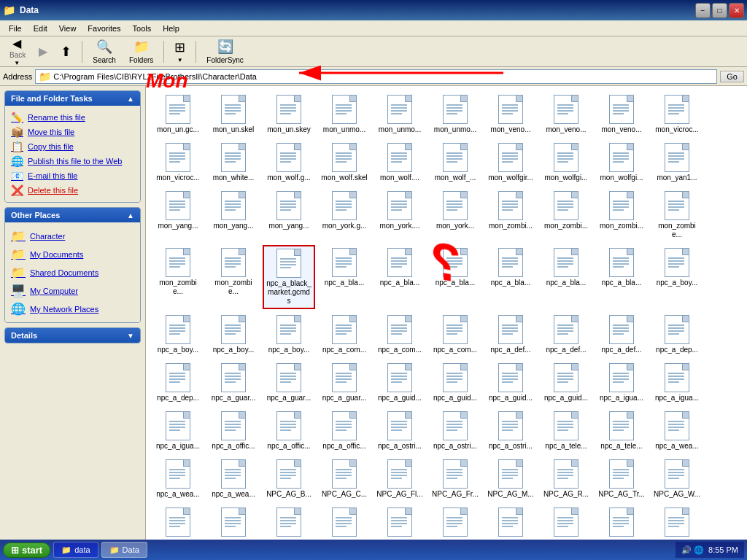 The width and height of the screenshot is (747, 560). I want to click on minimize-button: −, so click(703, 10).